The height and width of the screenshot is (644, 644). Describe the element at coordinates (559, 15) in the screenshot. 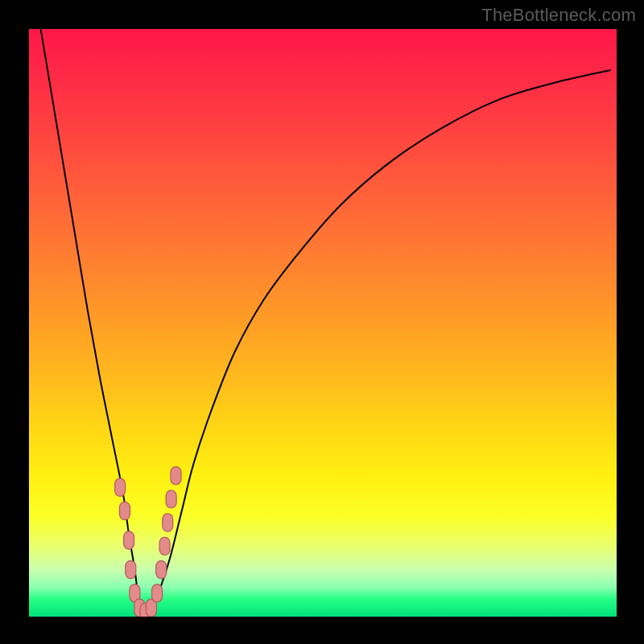

I see `watermark-text: TheBottleneck.com` at that location.